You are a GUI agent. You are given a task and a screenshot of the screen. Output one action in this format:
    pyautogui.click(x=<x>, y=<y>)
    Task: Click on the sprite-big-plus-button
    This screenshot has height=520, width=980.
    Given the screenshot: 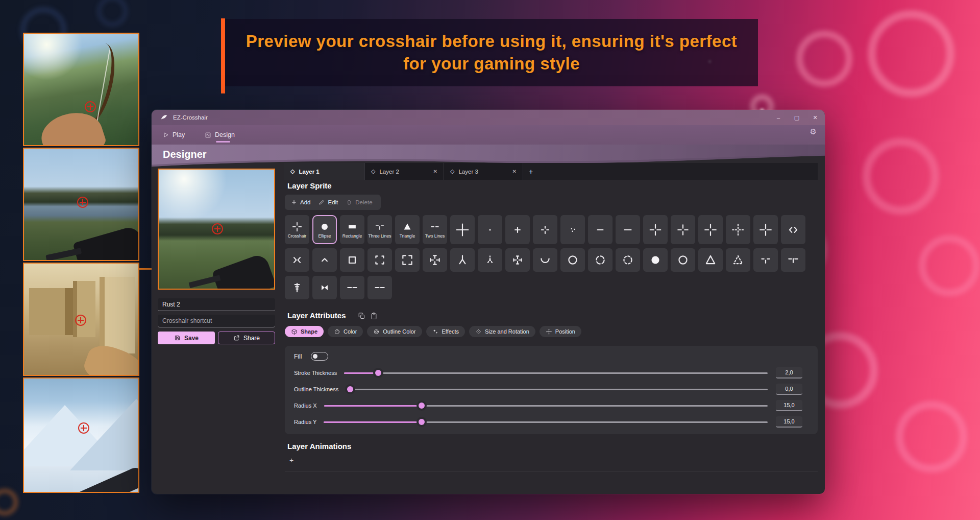 What is the action you would take?
    pyautogui.click(x=462, y=230)
    